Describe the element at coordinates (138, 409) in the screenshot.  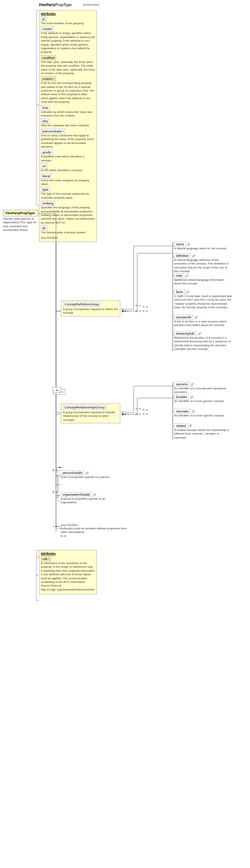
I see `concept-rel-mult-top: 0..∞` at that location.